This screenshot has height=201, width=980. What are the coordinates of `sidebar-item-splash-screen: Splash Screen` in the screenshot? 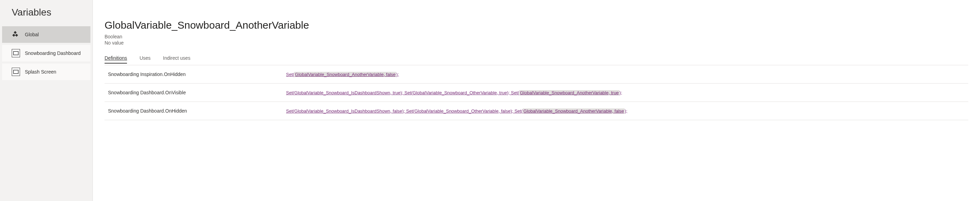 It's located at (46, 72).